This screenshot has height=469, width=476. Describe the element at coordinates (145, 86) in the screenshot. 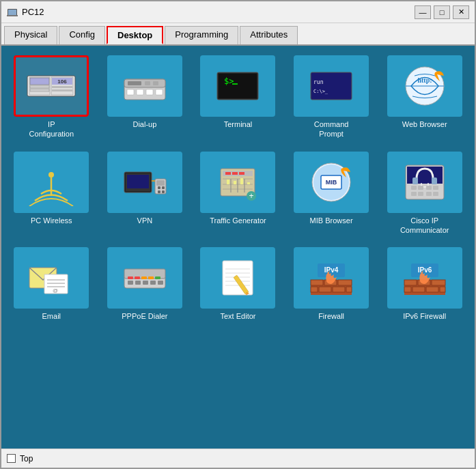

I see `dial-up-icon-box` at that location.